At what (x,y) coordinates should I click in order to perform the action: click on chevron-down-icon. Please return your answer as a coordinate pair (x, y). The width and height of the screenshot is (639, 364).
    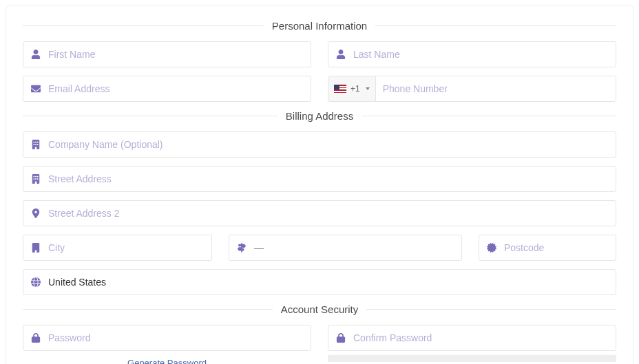
    Looking at the image, I should click on (368, 89).